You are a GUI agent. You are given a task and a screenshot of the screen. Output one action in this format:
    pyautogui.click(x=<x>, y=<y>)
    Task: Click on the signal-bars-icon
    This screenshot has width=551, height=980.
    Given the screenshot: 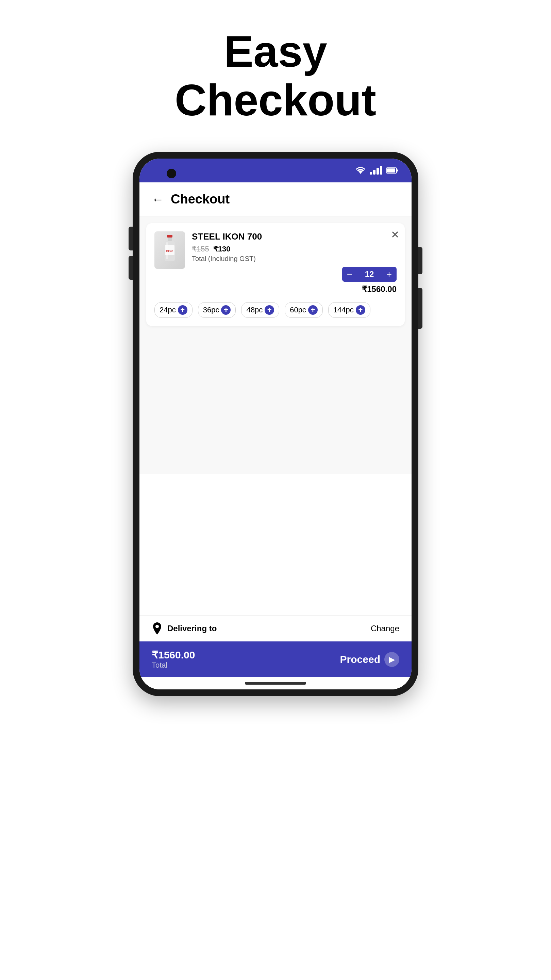 What is the action you would take?
    pyautogui.click(x=376, y=170)
    